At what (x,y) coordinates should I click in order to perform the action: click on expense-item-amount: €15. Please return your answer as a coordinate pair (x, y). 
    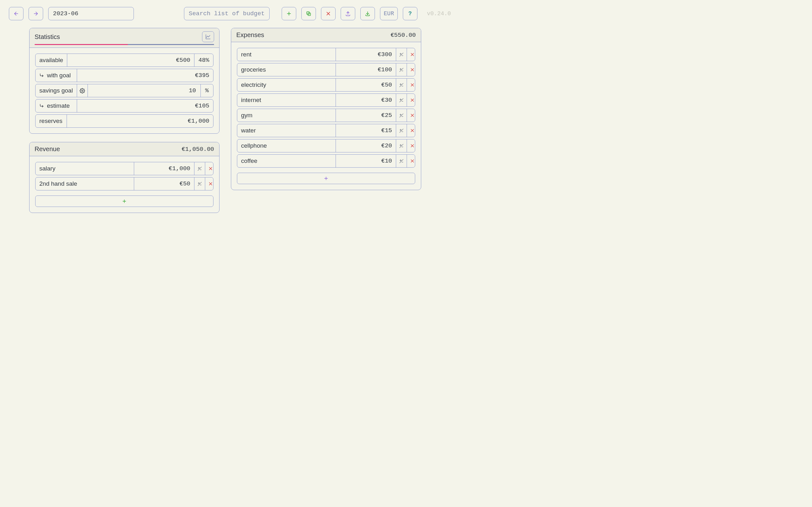
    Looking at the image, I should click on (366, 130).